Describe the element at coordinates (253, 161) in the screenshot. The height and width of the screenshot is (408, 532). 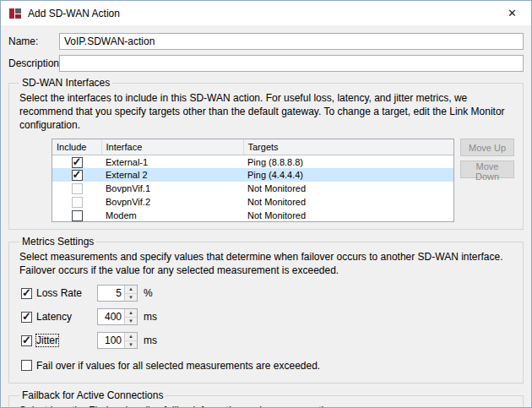
I see `table-row: External-1 Ping (8.8.8.8)` at that location.